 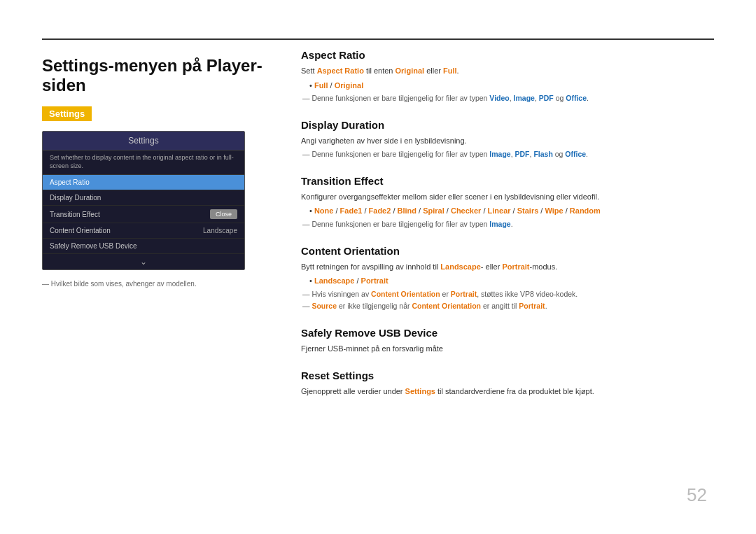 What do you see at coordinates (144, 231) in the screenshot?
I see `settings-item-content-orientation: Content Orientation Landscape` at bounding box center [144, 231].